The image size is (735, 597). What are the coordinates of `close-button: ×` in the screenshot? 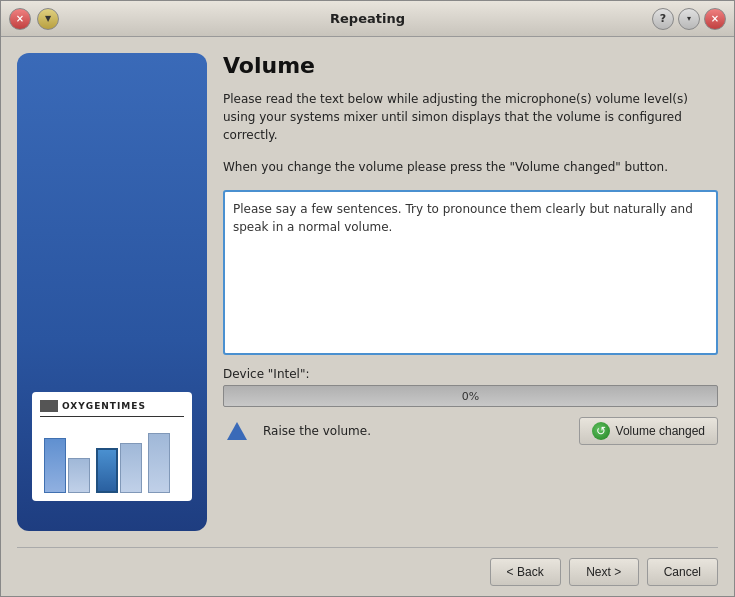 It's located at (20, 19).